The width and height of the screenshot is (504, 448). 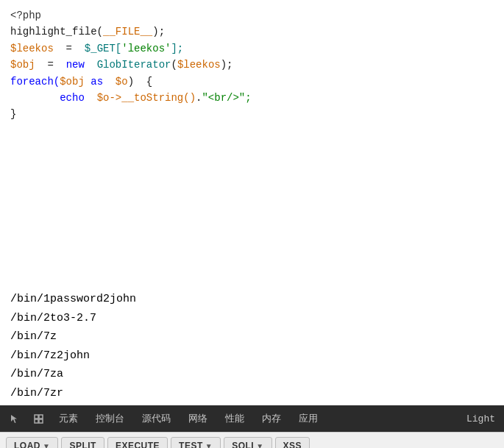 What do you see at coordinates (252, 98) in the screenshot?
I see `code-line: echo $o->__toString()."<br/>";` at bounding box center [252, 98].